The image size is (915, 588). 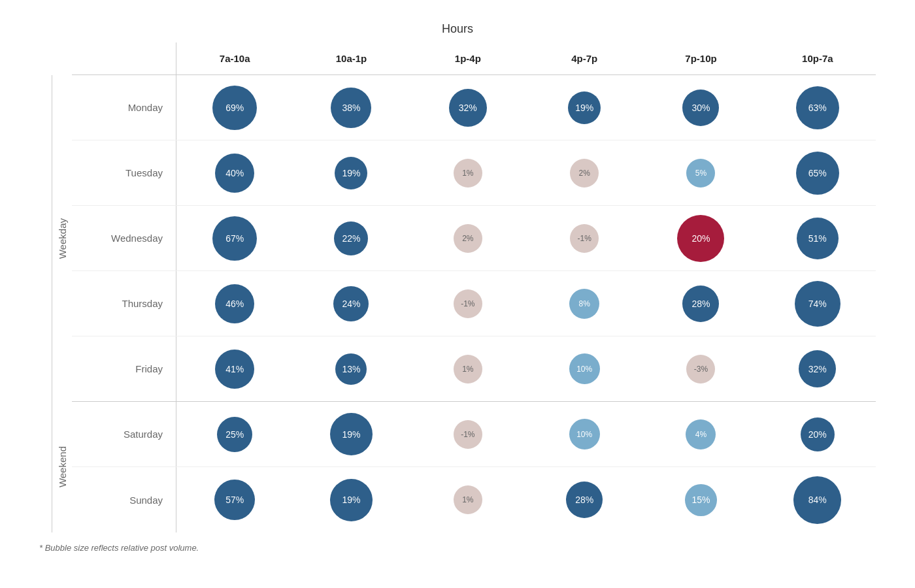 I want to click on data-row-wednesday: Wednesday67%22%2%-1%20%51%, so click(x=474, y=238).